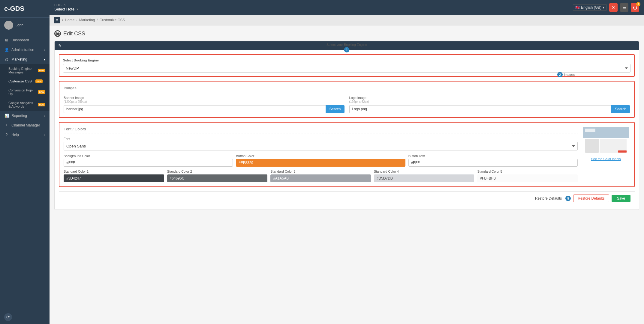 This screenshot has height=324, width=644. I want to click on button-text-label: Button Text, so click(493, 156).